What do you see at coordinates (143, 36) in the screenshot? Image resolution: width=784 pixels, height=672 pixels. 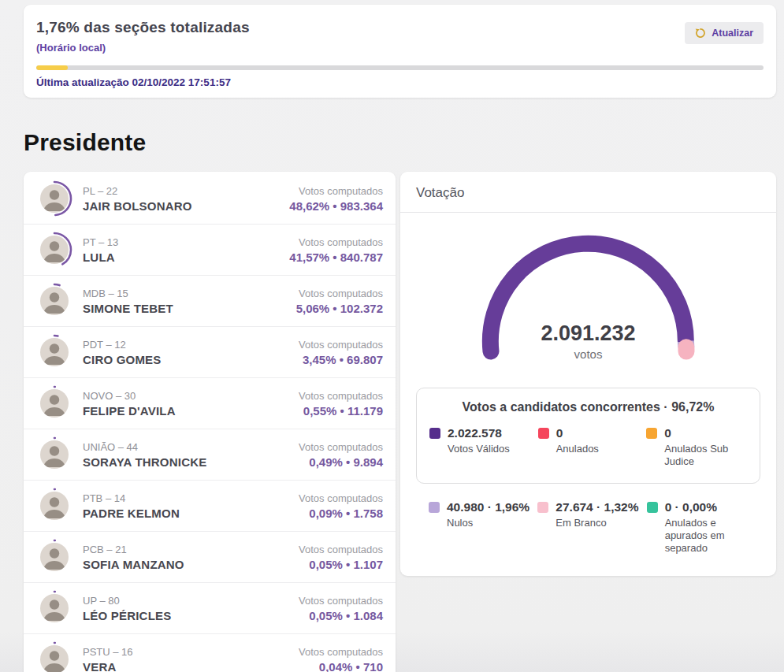 I see `totalization-texts: 1,76% das seções totalizadas (Horário lo…` at bounding box center [143, 36].